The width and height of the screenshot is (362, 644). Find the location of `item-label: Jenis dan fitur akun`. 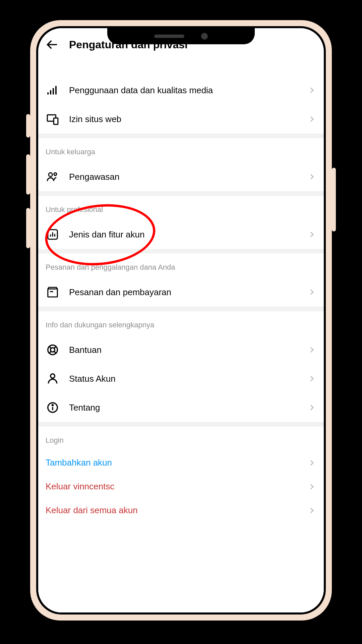

item-label: Jenis dan fitur akun is located at coordinates (183, 235).